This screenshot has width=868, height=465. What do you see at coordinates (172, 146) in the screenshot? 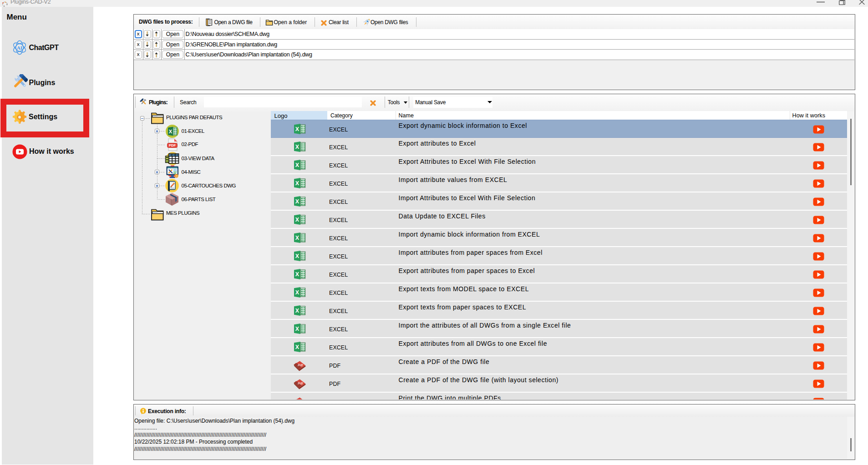
I see `svg-text: PDF` at bounding box center [172, 146].